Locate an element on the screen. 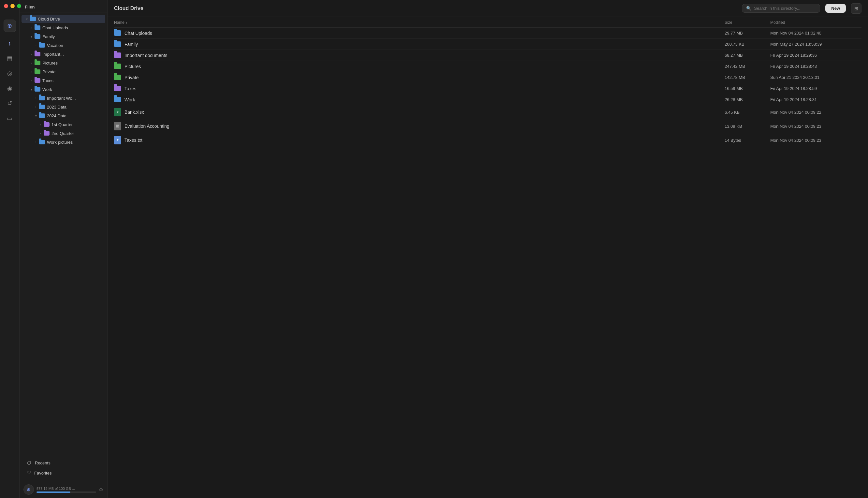 Image resolution: width=868 pixels, height=498 pixels. row-size-text: 14 Bytes is located at coordinates (747, 140).